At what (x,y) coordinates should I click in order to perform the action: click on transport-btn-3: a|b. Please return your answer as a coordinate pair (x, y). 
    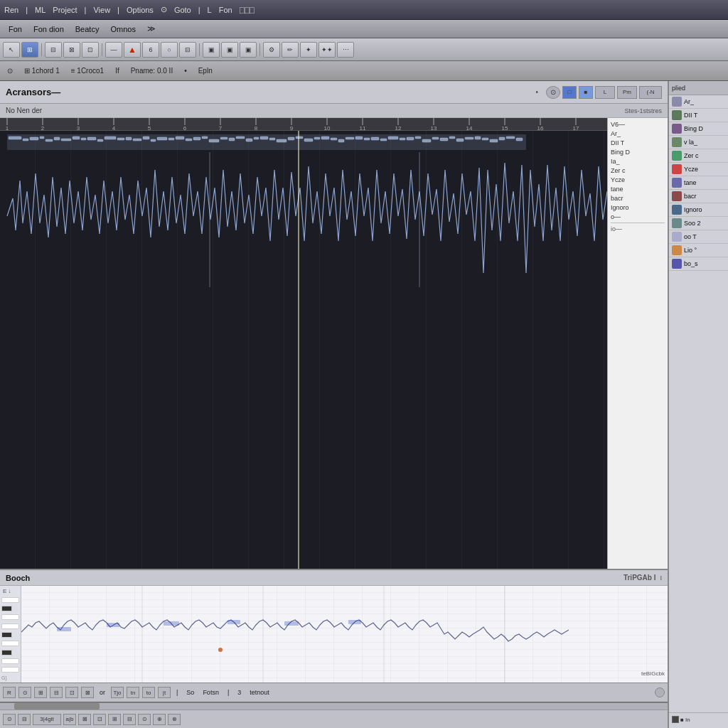
    Looking at the image, I should click on (70, 719).